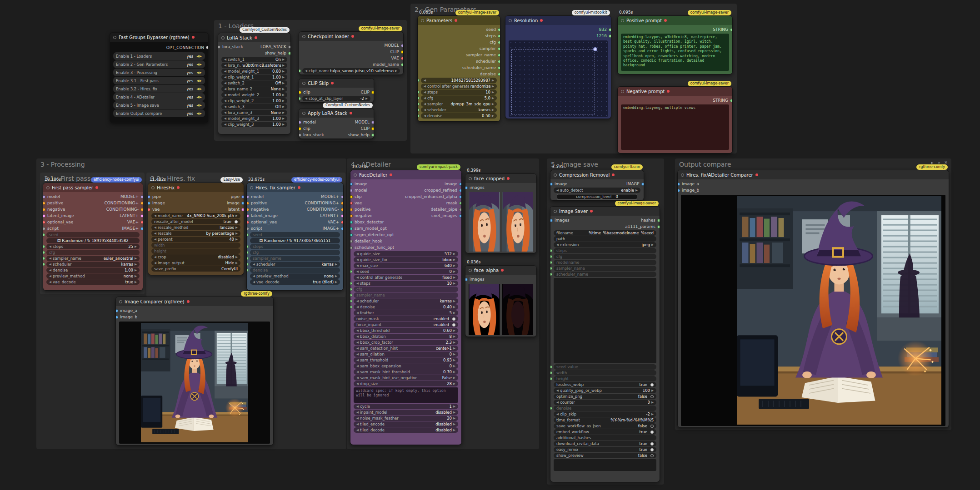  What do you see at coordinates (406, 272) in the screenshot?
I see `widget-seed: ◀seed0▶` at bounding box center [406, 272].